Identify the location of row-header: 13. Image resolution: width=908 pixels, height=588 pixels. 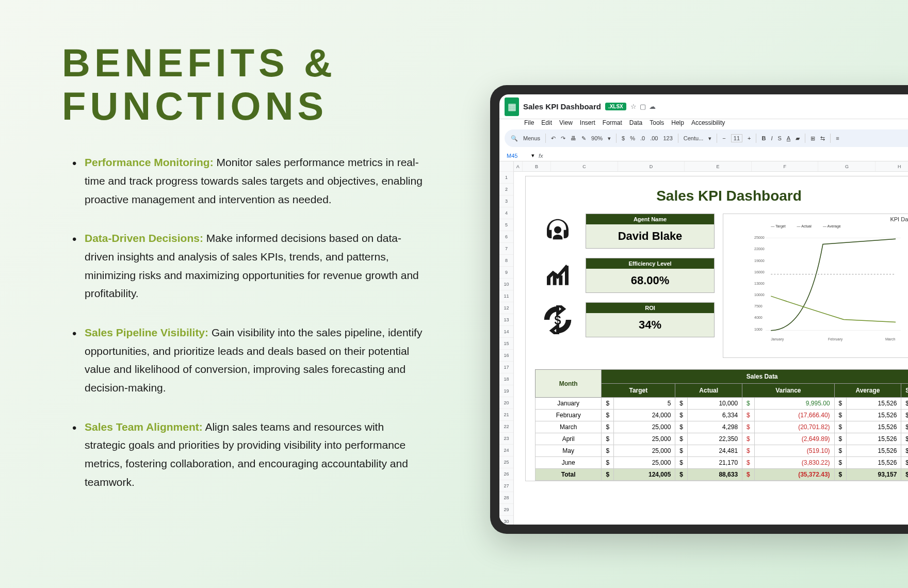
(507, 320).